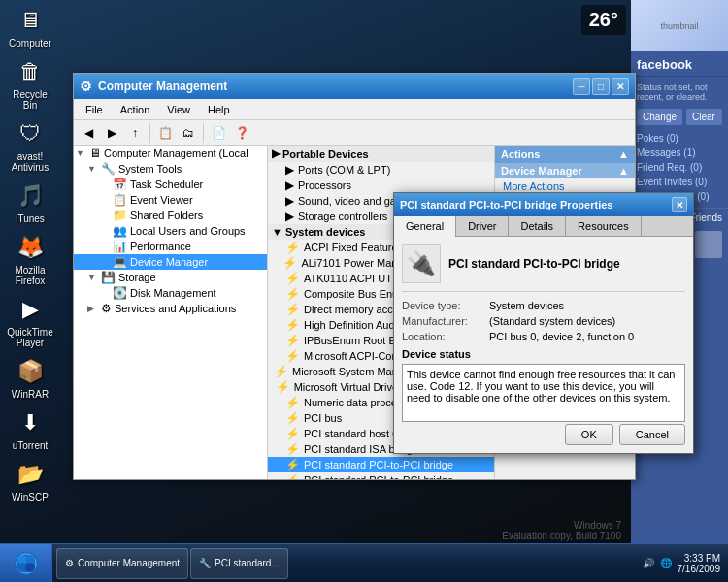 The height and width of the screenshot is (582, 728). Describe the element at coordinates (30, 481) in the screenshot. I see `winscp-icon: 📂 WinSCP` at that location.